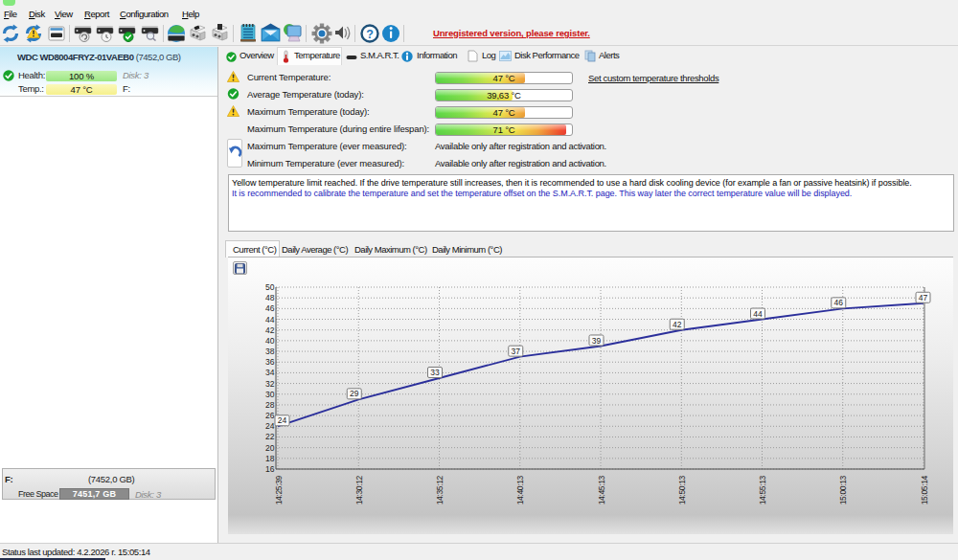 The height and width of the screenshot is (560, 958). Describe the element at coordinates (270, 372) in the screenshot. I see `svg-text: 34` at that location.